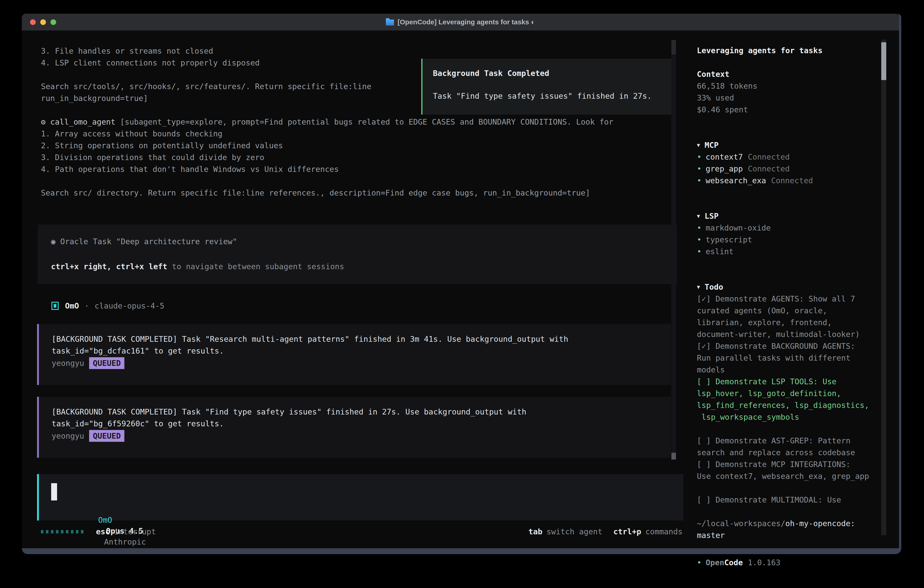 Image resolution: width=924 pixels, height=588 pixels. What do you see at coordinates (548, 87) in the screenshot?
I see `background-task-toast: Background Task Completed Task "Find typ…` at bounding box center [548, 87].